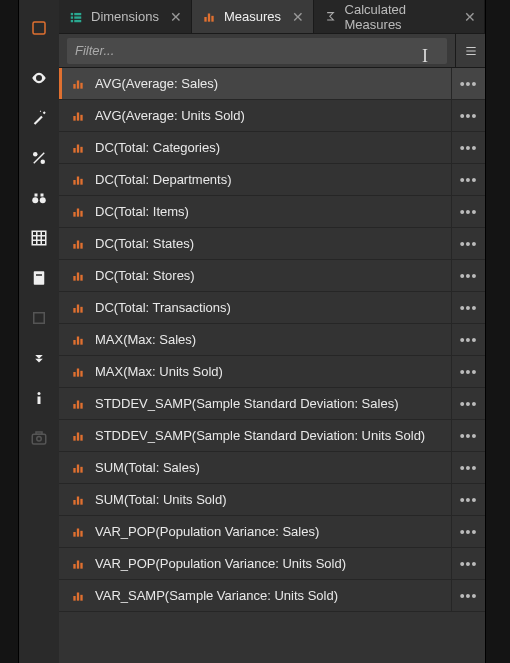  Describe the element at coordinates (272, 276) in the screenshot. I see `list-item: DC(Total: Stores)•••` at that location.